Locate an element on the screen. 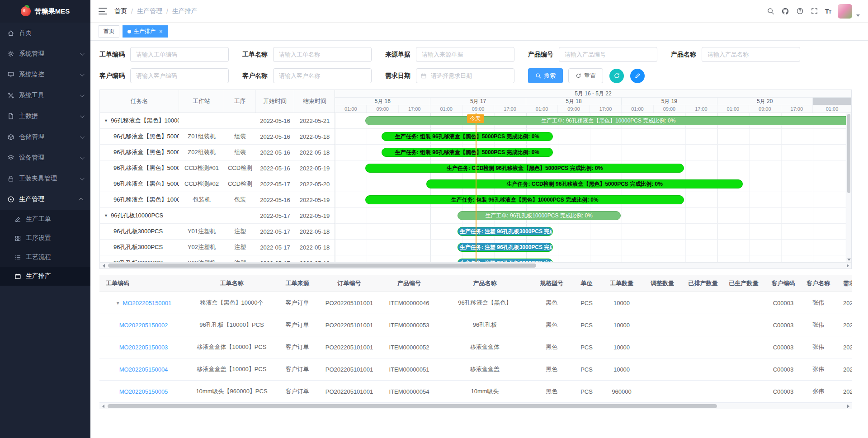  gantt-bar: 生产工单: 96孔孔板10000PCS 完成比例: 0% is located at coordinates (539, 216).